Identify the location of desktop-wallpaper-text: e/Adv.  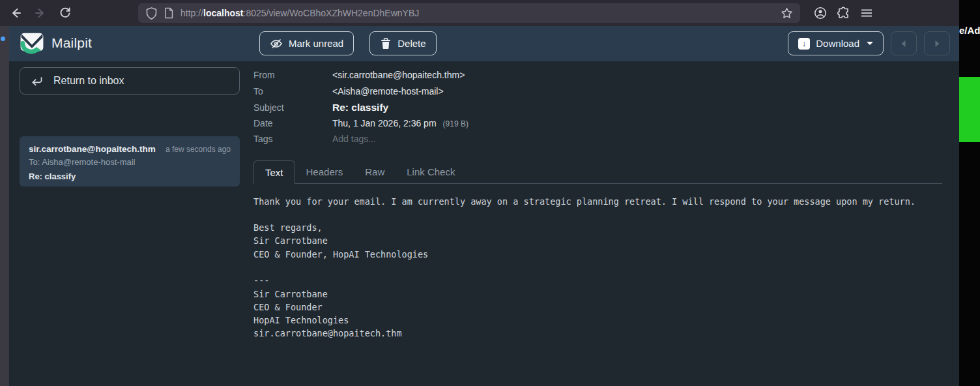
(970, 30).